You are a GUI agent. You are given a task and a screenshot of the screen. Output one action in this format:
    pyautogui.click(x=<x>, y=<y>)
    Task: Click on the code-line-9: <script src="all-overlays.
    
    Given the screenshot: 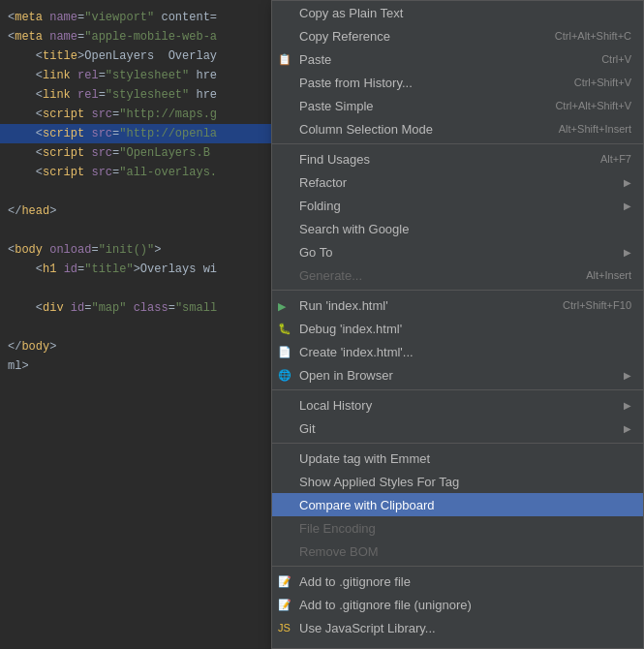 What is the action you would take?
    pyautogui.click(x=136, y=172)
    